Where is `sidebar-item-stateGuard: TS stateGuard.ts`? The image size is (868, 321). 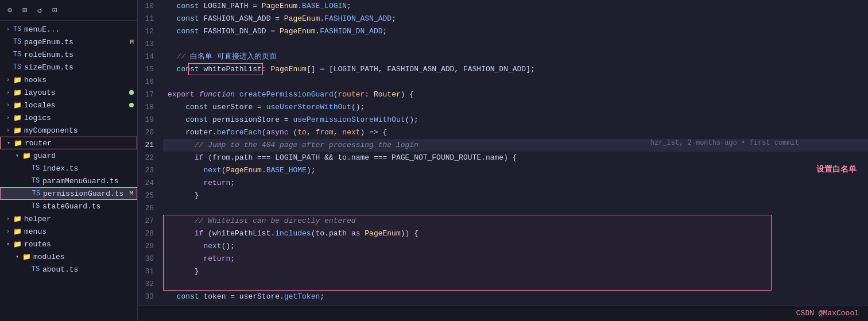
sidebar-item-stateGuard: TS stateGuard.ts is located at coordinates (69, 206).